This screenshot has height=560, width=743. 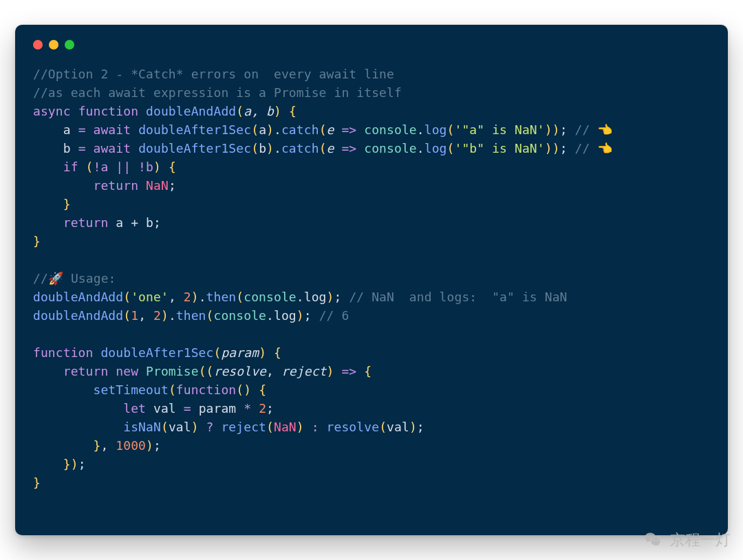 I want to click on watermark: 京程一灯, so click(x=687, y=540).